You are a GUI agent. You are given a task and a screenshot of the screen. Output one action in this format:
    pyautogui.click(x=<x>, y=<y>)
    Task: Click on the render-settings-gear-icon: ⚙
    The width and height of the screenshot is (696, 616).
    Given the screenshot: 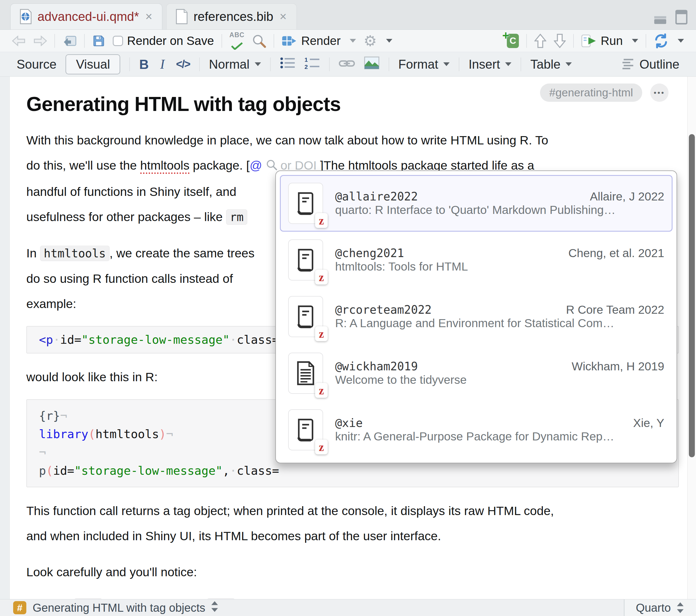 What is the action you would take?
    pyautogui.click(x=370, y=41)
    